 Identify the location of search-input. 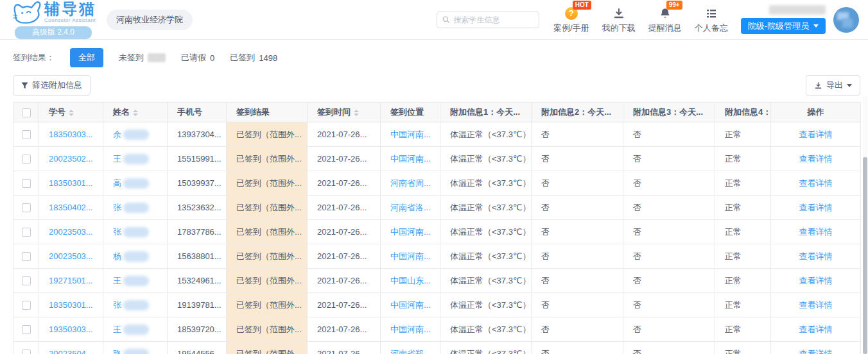
(493, 20).